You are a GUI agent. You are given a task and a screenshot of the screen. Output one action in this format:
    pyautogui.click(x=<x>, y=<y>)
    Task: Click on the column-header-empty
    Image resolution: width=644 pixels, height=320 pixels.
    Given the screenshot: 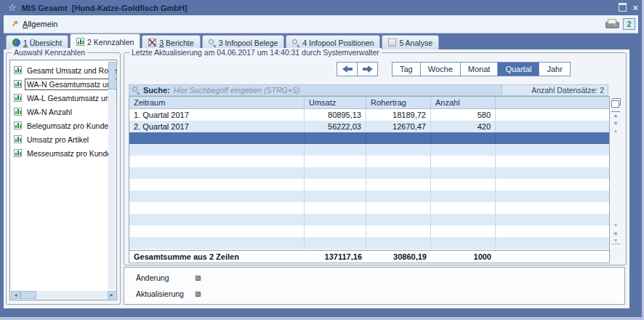 What is the action you would take?
    pyautogui.click(x=552, y=103)
    